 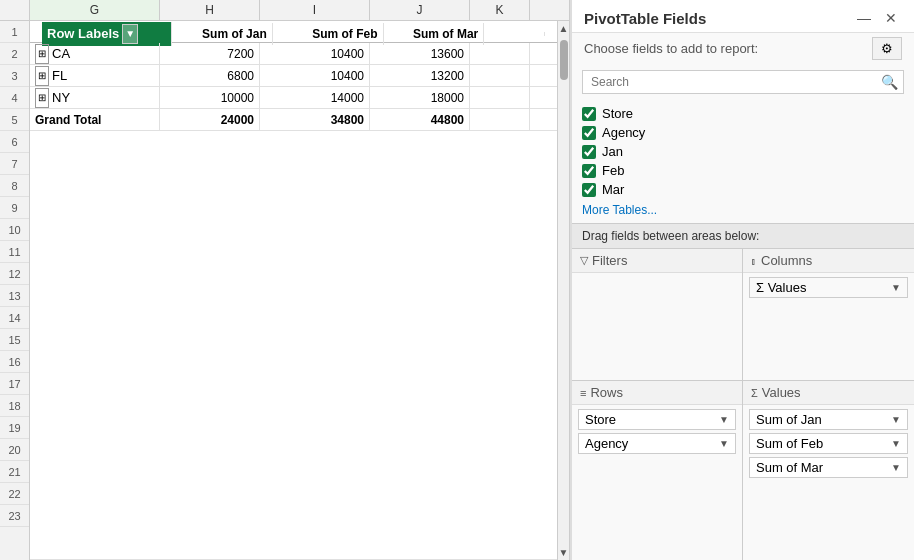 What do you see at coordinates (589, 133) in the screenshot?
I see `agency-checkbox` at bounding box center [589, 133].